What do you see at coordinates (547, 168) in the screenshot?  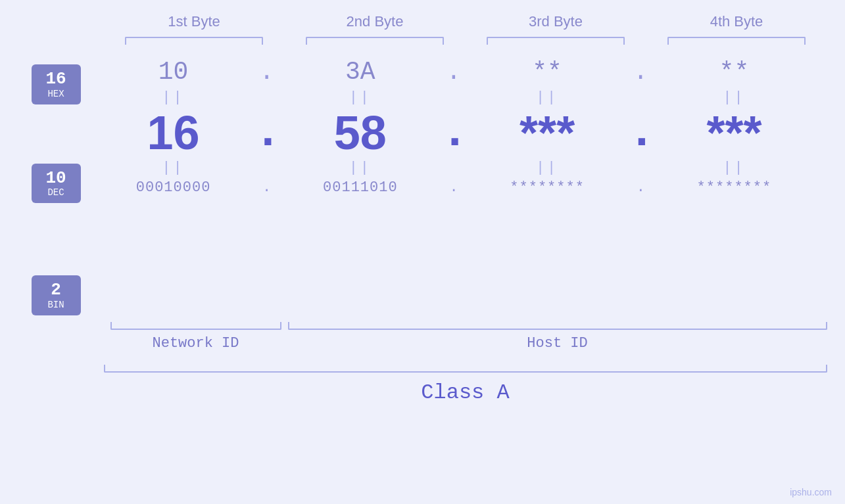 I see `eq2-b3: ||` at bounding box center [547, 168].